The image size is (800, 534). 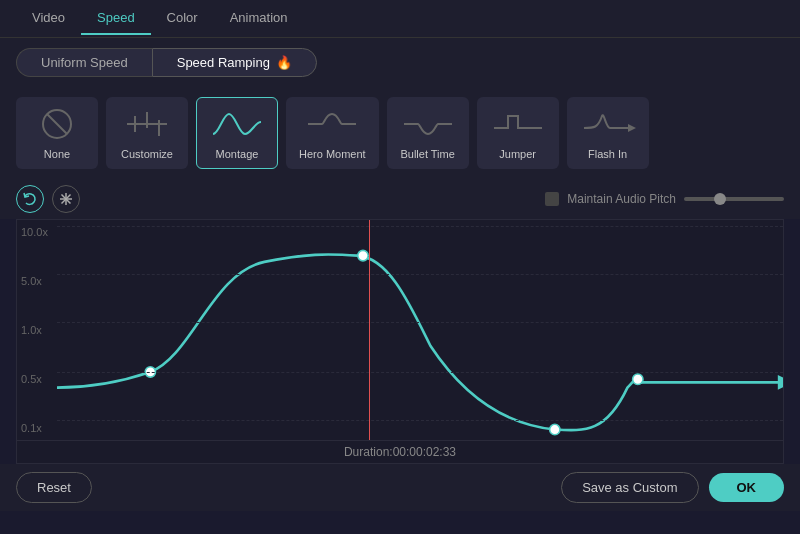 I want to click on preset-jumper-icon, so click(x=518, y=124).